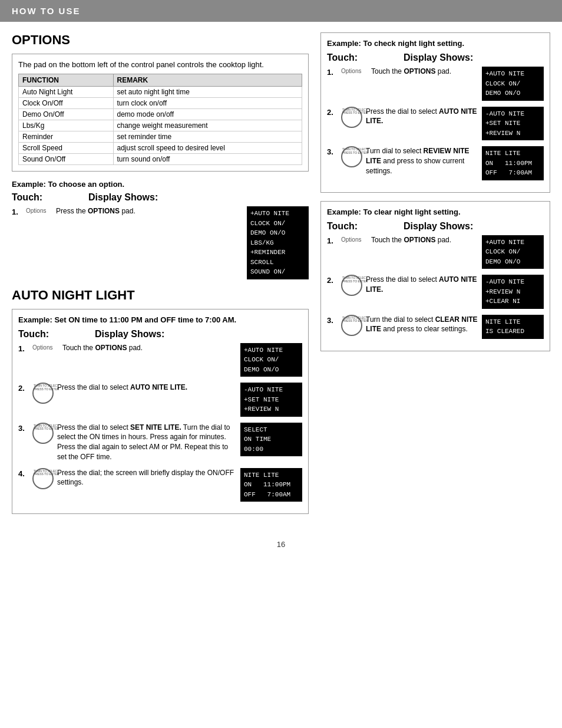  I want to click on clear-touch-label: Touch:, so click(362, 226).